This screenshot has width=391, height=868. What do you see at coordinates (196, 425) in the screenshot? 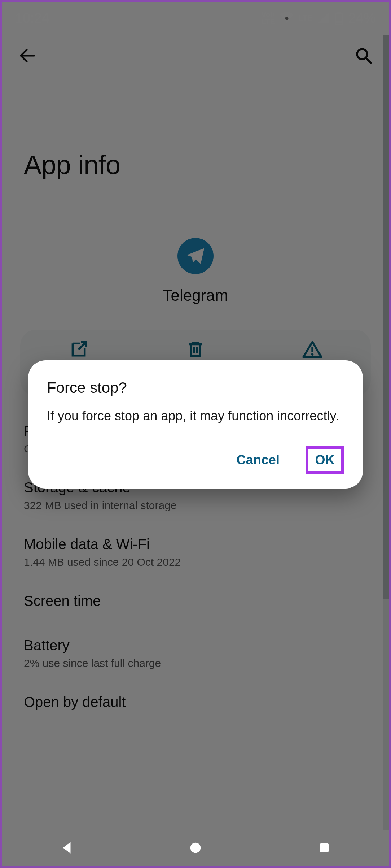
I see `force-stop-dialog: Force stop? If you force stop an app, it…` at bounding box center [196, 425].